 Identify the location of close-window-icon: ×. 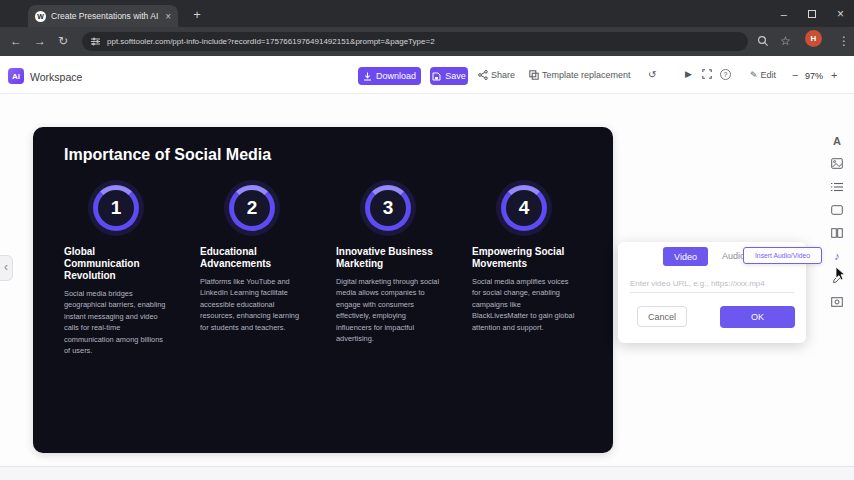
(840, 14).